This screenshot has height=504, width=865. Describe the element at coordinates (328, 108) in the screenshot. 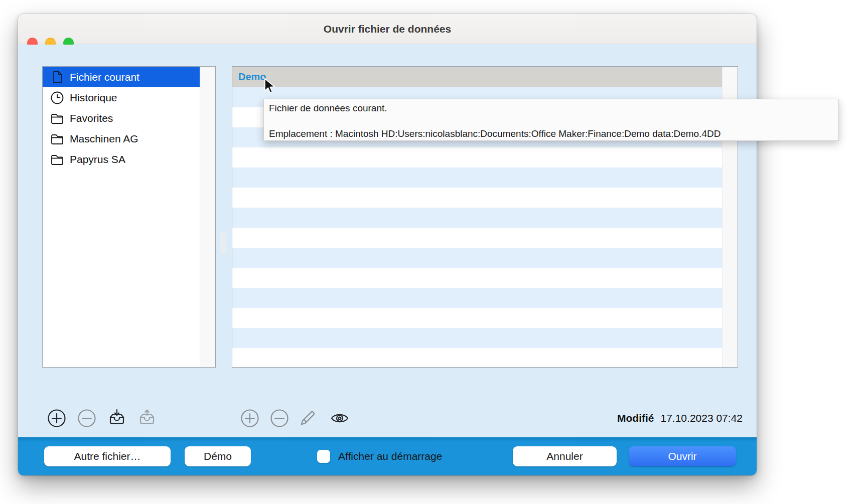

I see `tooltip-description: Fichier de données courant.` at that location.